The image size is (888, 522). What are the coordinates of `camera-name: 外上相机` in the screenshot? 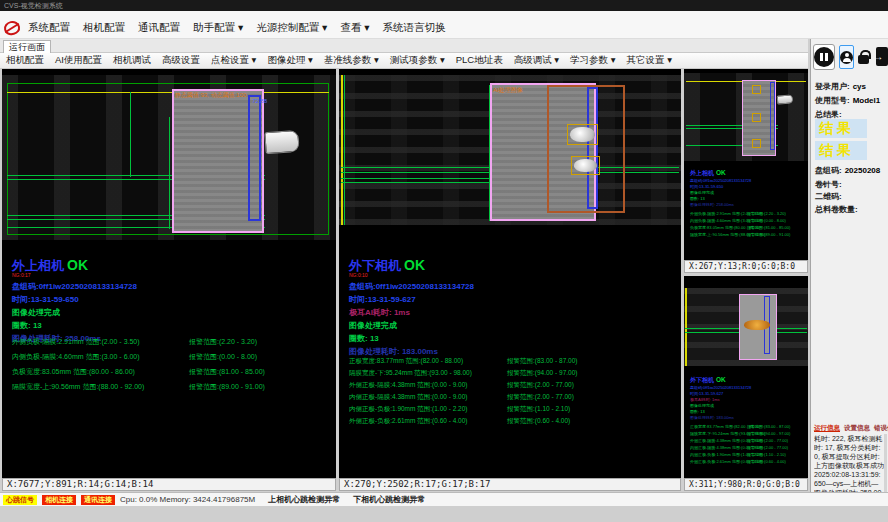 It's located at (702, 173).